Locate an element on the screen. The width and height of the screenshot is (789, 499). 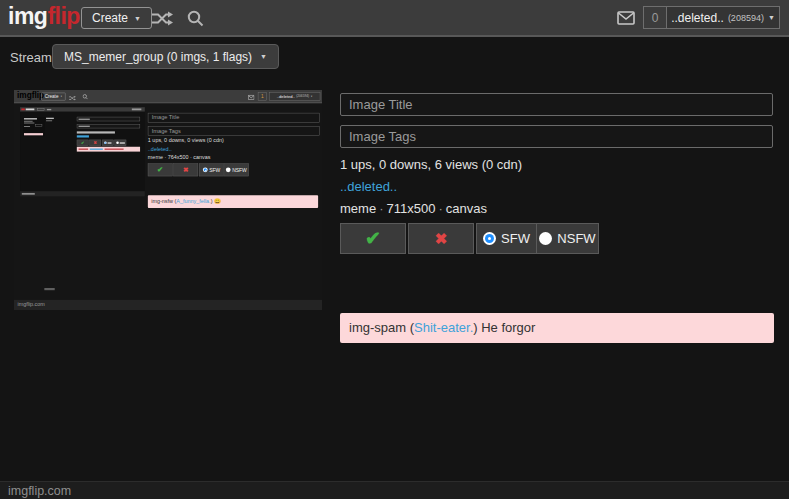
preview-mail-icon is located at coordinates (251, 98).